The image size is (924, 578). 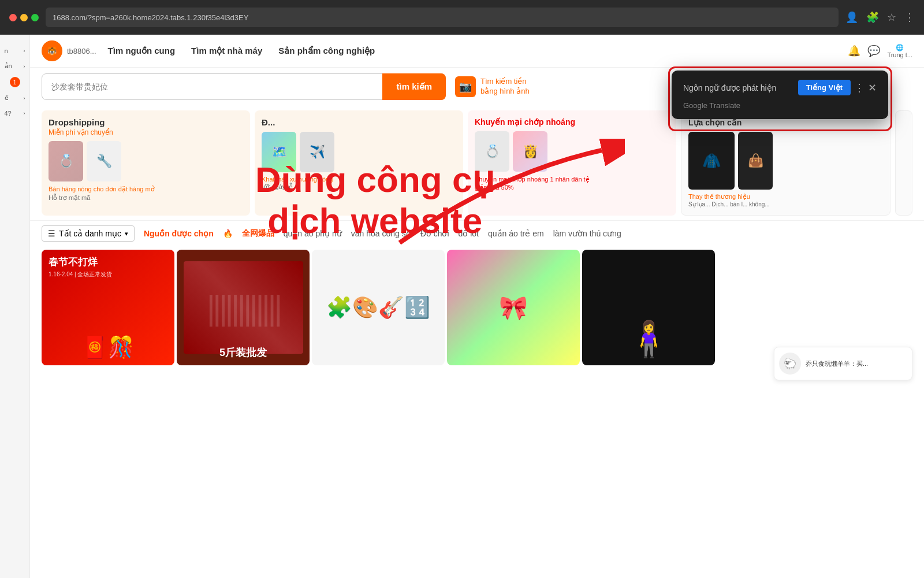 I want to click on floating-avatar: 🐑, so click(x=790, y=364).